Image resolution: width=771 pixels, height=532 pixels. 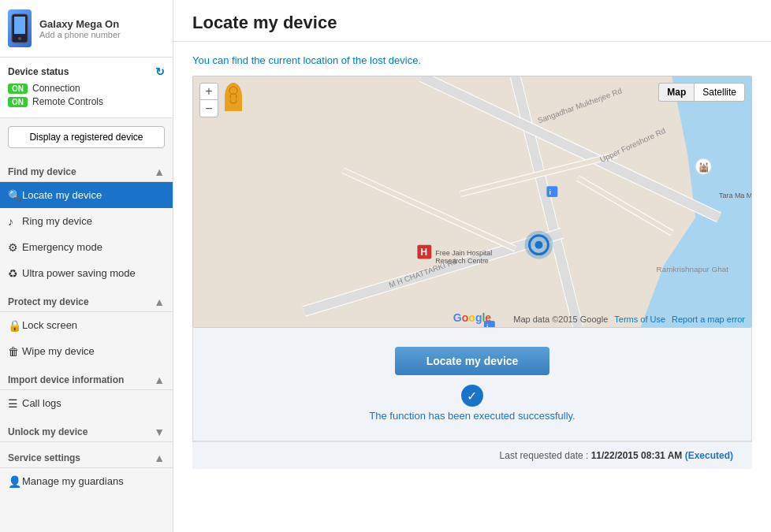 I want to click on sidebar-item-manage-guardians: 👤 Manage my guardians, so click(x=87, y=481).